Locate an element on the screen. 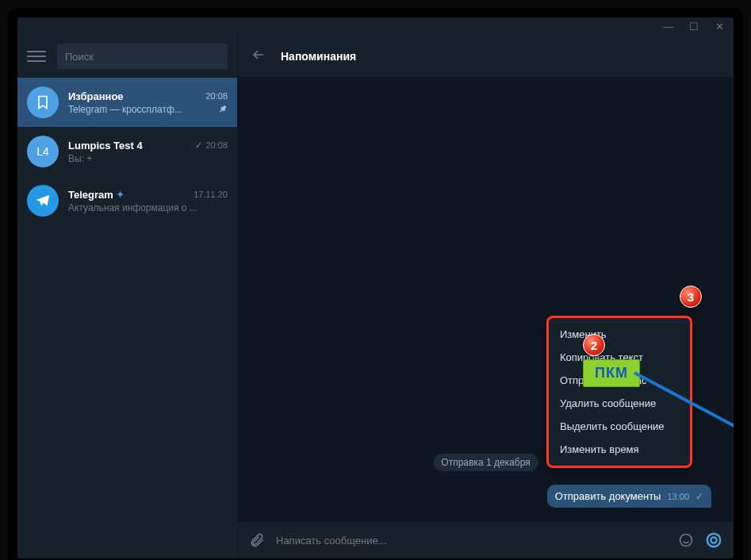 Image resolution: width=751 pixels, height=560 pixels. message-text: Отправить документы is located at coordinates (608, 497).